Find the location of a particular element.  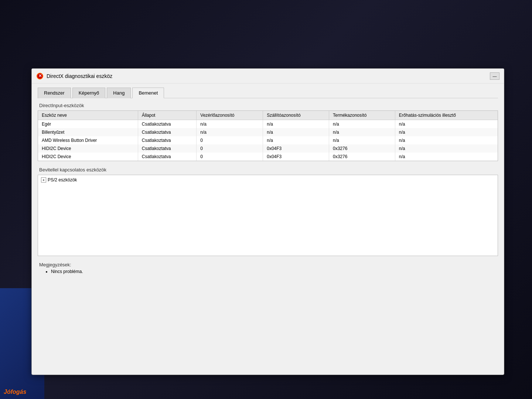

table-row: BillentyűzetCsatlakoztatvan/an/an/an/a is located at coordinates (268, 132).